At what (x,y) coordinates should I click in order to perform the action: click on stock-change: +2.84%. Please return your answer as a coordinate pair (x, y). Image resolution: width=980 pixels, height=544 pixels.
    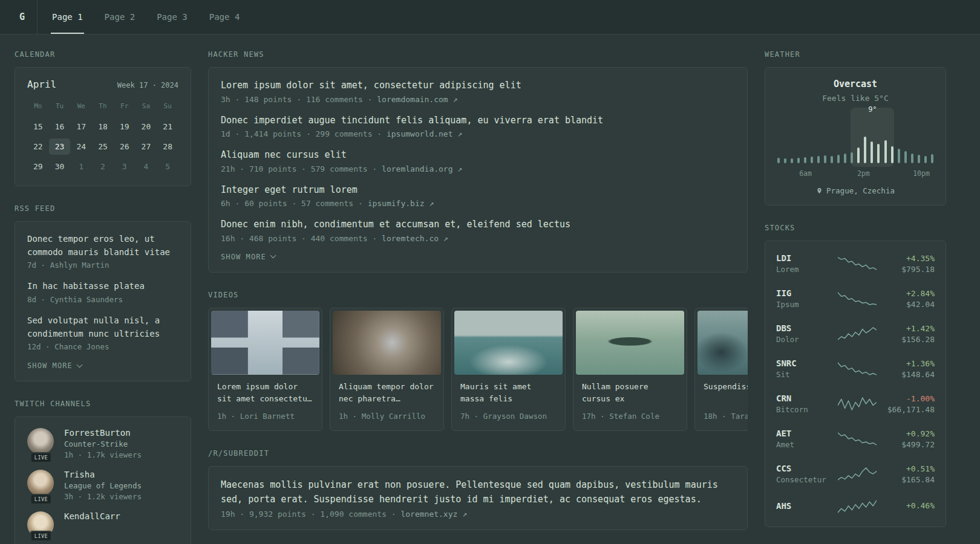
    Looking at the image, I should click on (909, 294).